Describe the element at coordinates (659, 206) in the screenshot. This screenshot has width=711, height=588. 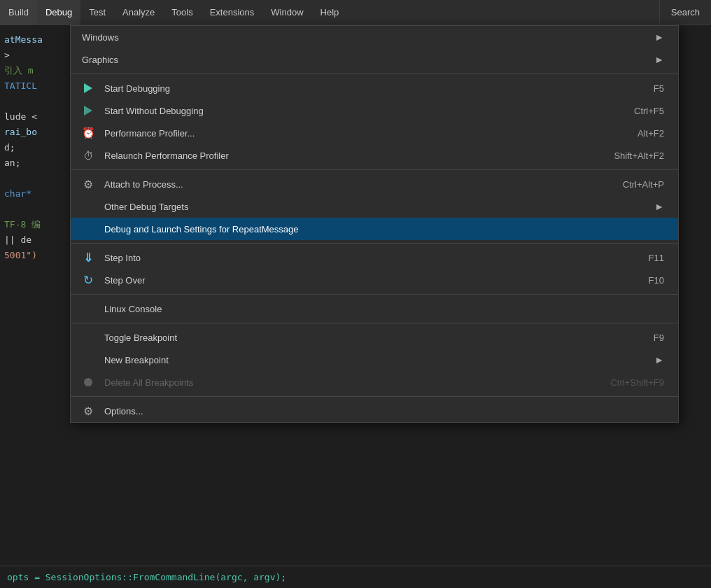
I see `arrow-icon-debug-targets: ►` at that location.